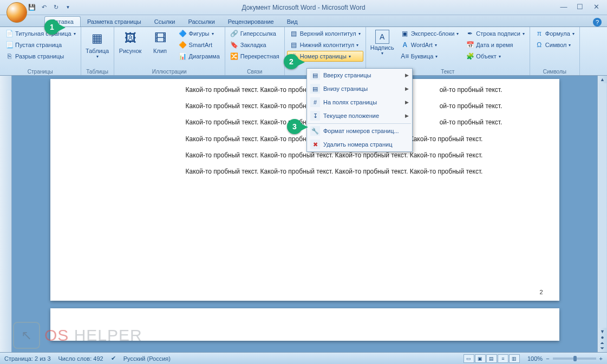 Image resolution: width=607 pixels, height=364 pixels. What do you see at coordinates (360, 131) in the screenshot?
I see `menu-format-page-numbers: 🔧Формат номеров страниц...` at bounding box center [360, 131].